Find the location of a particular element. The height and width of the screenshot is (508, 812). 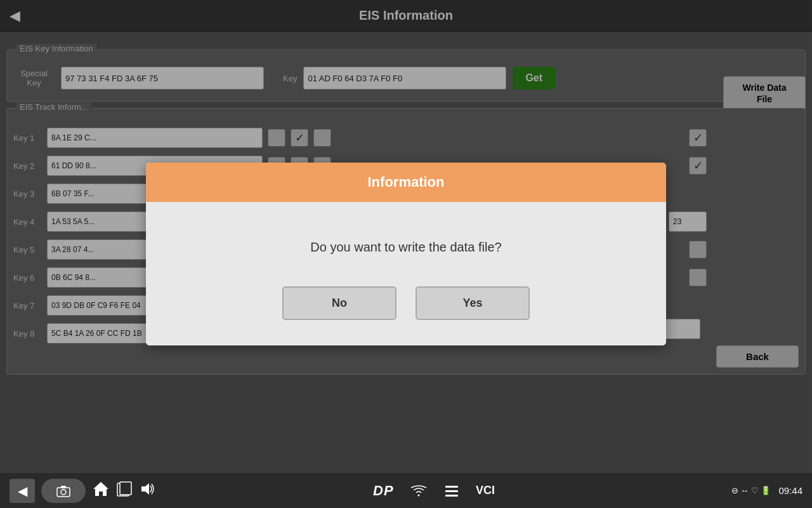

modal-no-button: No is located at coordinates (339, 304).